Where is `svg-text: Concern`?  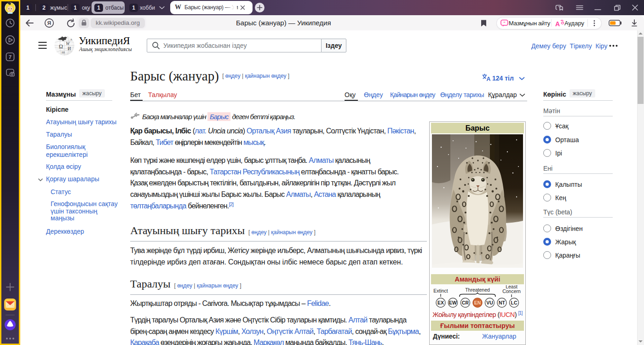
svg-text: Concern is located at coordinates (512, 291).